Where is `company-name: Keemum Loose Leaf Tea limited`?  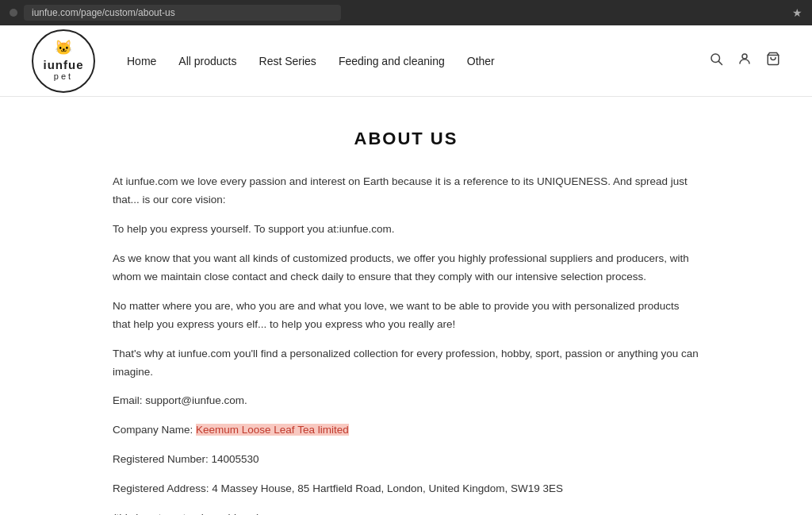
company-name: Keemum Loose Leaf Tea limited is located at coordinates (273, 430).